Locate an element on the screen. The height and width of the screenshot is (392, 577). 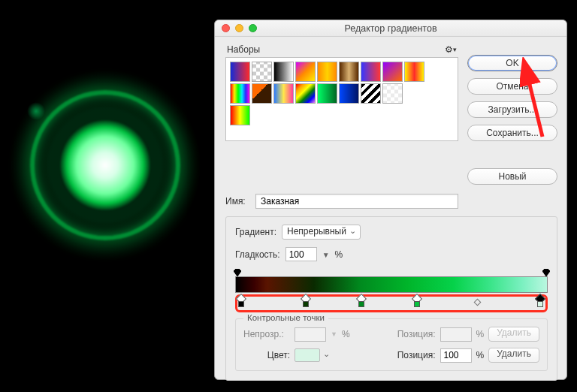
window-title: Редактор градиентов is located at coordinates (391, 29).